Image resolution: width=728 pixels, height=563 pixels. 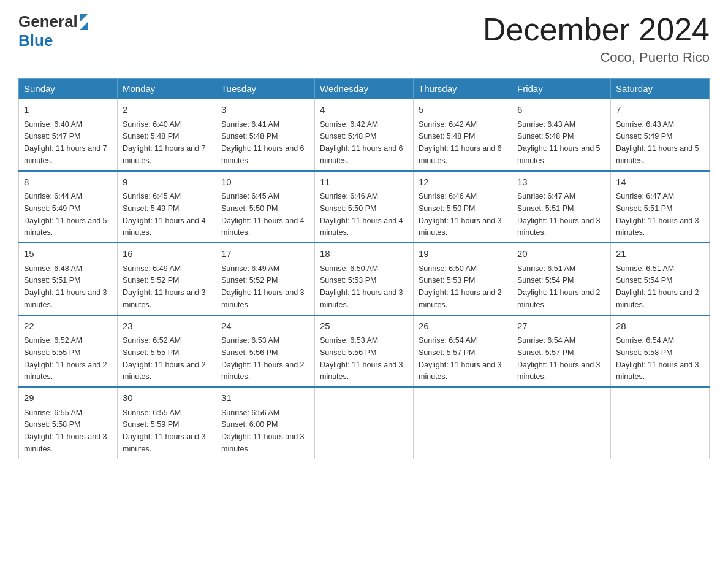 What do you see at coordinates (364, 110) in the screenshot?
I see `day-number: 4` at bounding box center [364, 110].